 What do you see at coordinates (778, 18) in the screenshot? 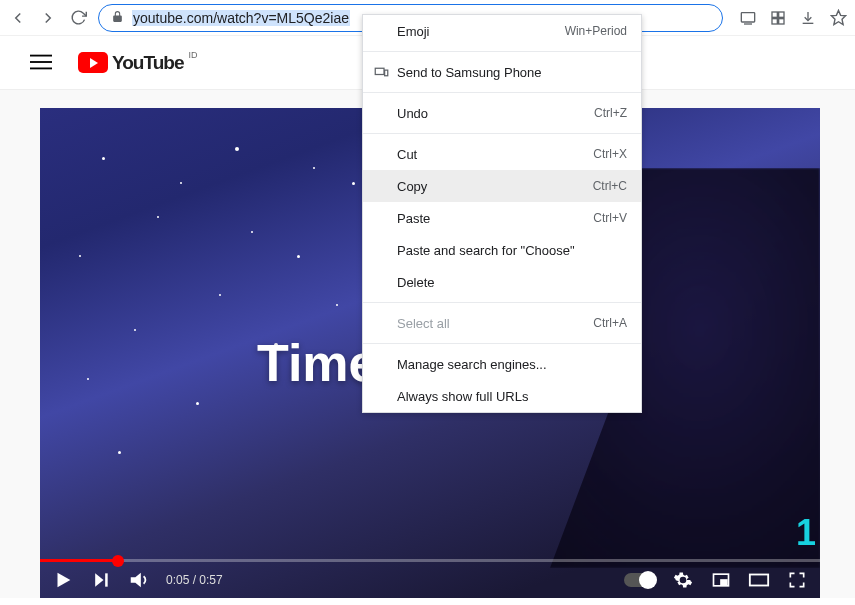
I see `extensions-icon` at bounding box center [778, 18].